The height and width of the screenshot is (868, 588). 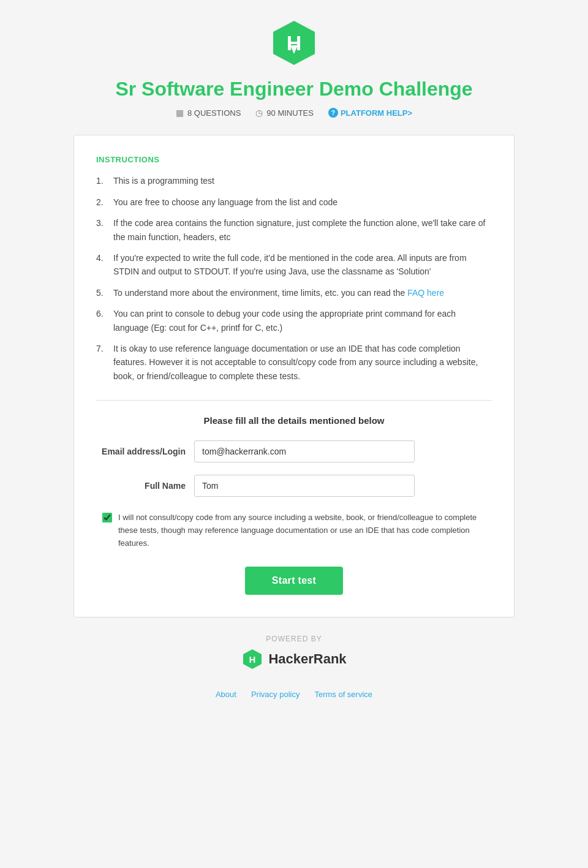 What do you see at coordinates (304, 486) in the screenshot?
I see `fullname-input` at bounding box center [304, 486].